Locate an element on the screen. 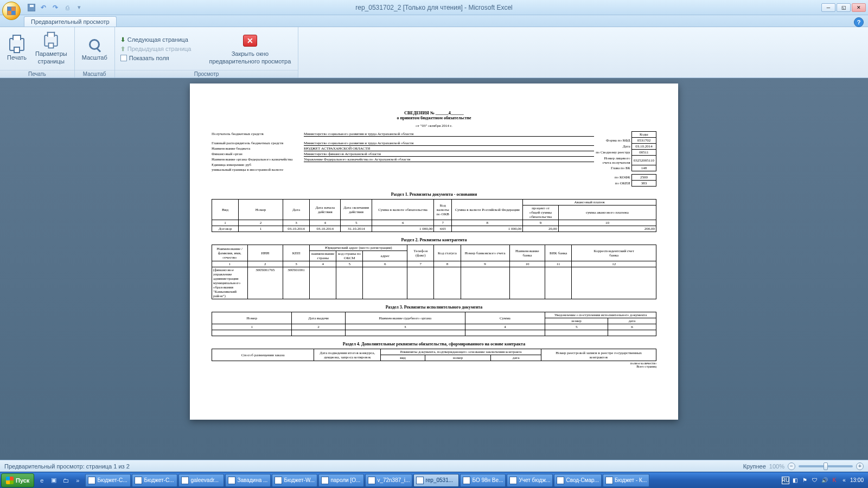 The width and height of the screenshot is (868, 488). table-row: 123456 is located at coordinates (434, 328).